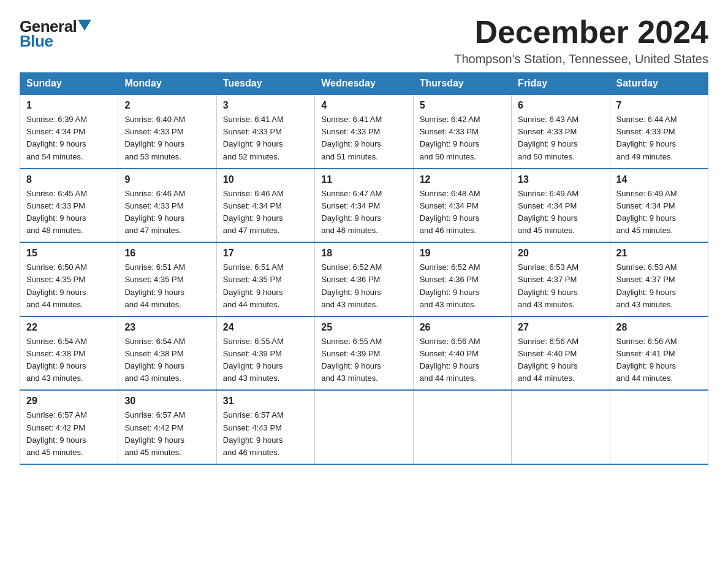  What do you see at coordinates (265, 353) in the screenshot?
I see `day-cell-24: 24 Sunrise: 6:55 AM Sunset: 4:39 PM Dayl…` at bounding box center [265, 353].